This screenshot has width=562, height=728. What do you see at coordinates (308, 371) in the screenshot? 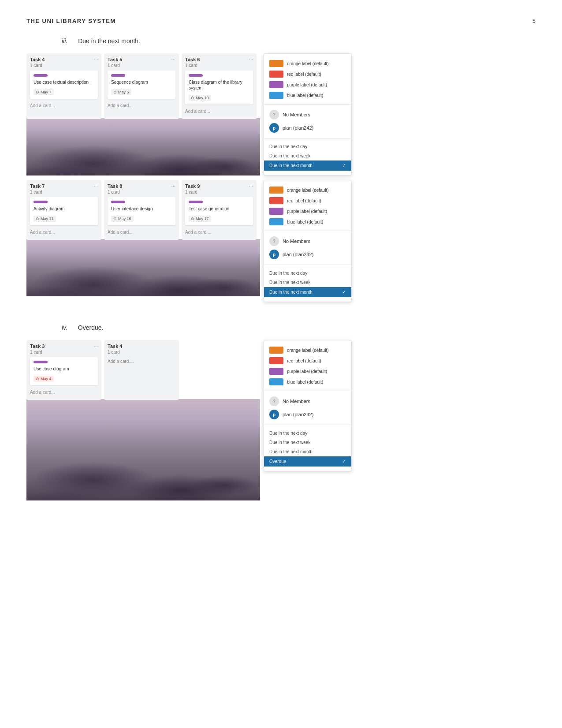
I see `label-option-purple-ov: purple label (default)` at bounding box center [308, 371].